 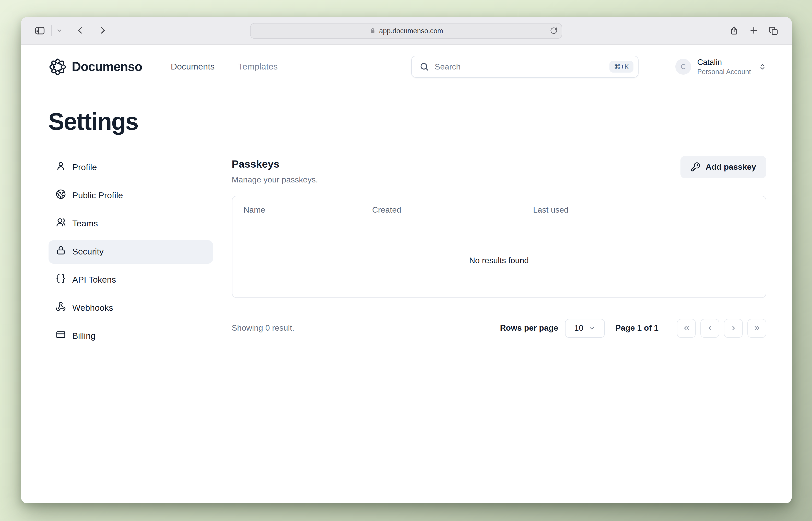 I want to click on top-nav: Documents Templates, so click(x=224, y=67).